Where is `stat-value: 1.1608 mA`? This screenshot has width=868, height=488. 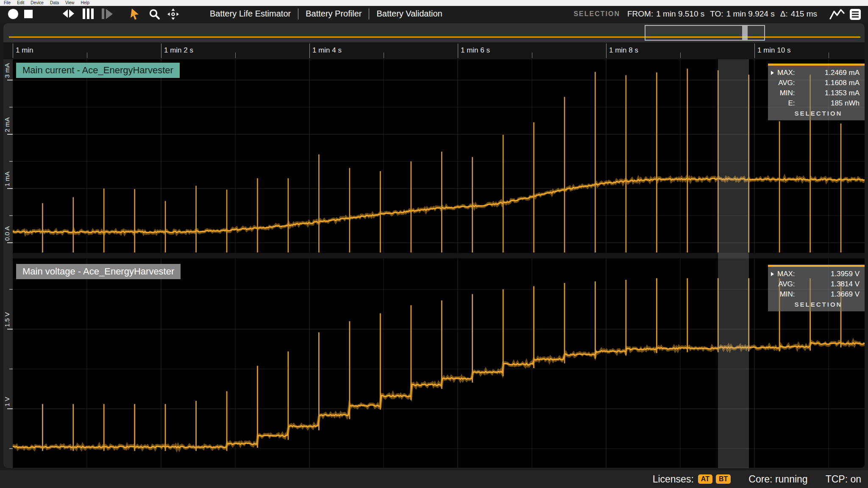 stat-value: 1.1608 mA is located at coordinates (829, 83).